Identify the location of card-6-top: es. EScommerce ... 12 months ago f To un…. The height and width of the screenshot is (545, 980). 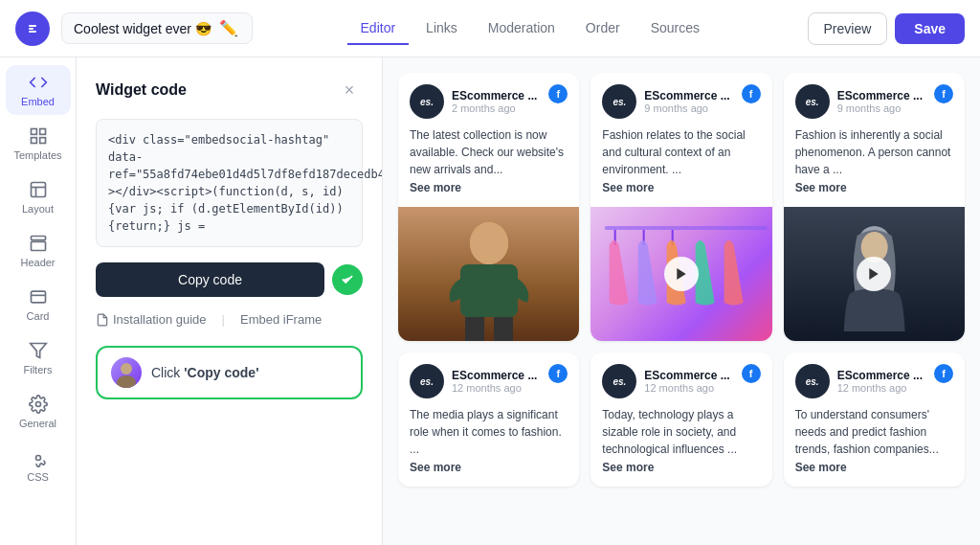
(875, 420).